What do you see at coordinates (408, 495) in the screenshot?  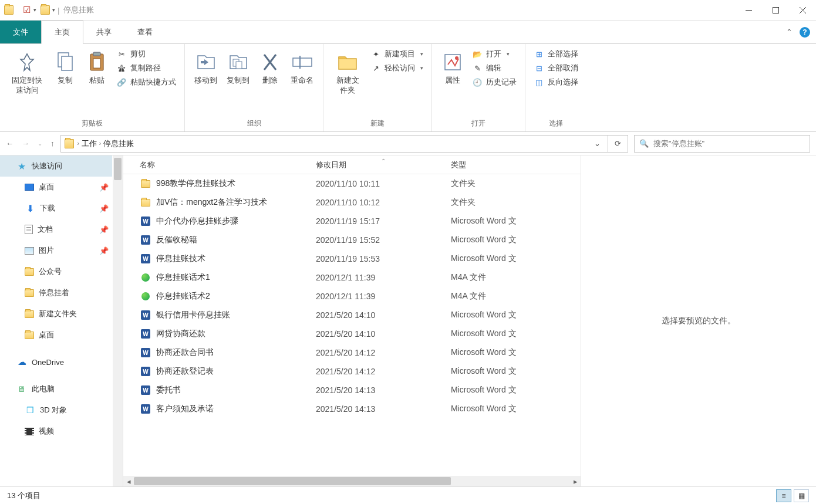 I see `statusbar: 13 个项目 ≡ ▦` at bounding box center [408, 495].